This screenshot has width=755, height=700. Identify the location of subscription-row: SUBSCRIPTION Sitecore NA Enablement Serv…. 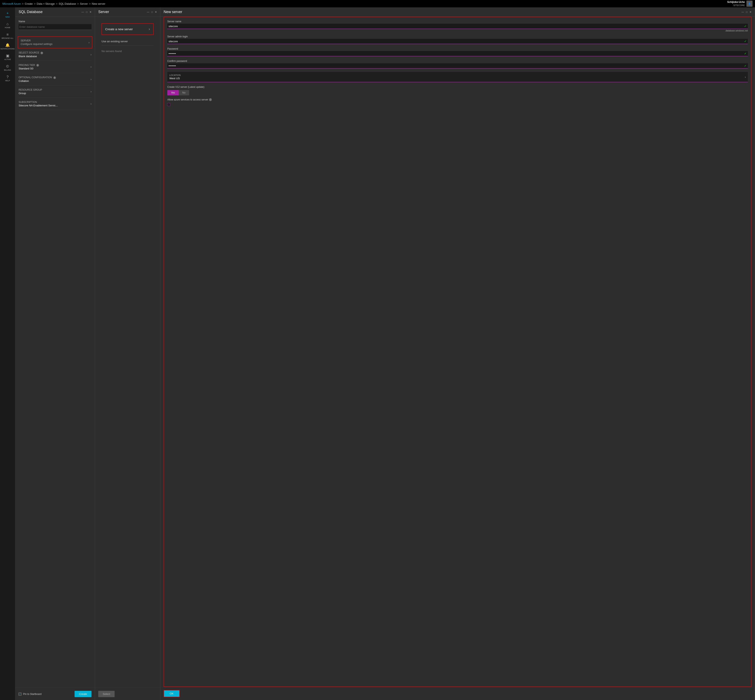
(55, 104).